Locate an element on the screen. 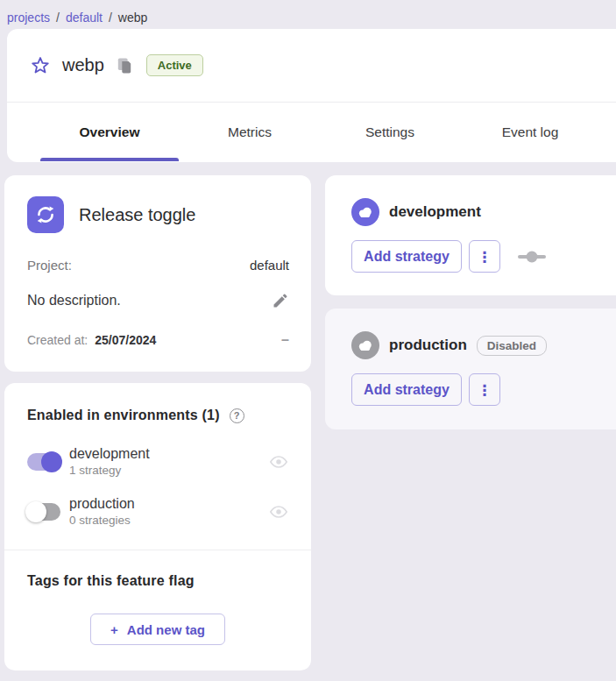 The width and height of the screenshot is (616, 681). add-new-tag-button: + Add new tag is located at coordinates (158, 629).